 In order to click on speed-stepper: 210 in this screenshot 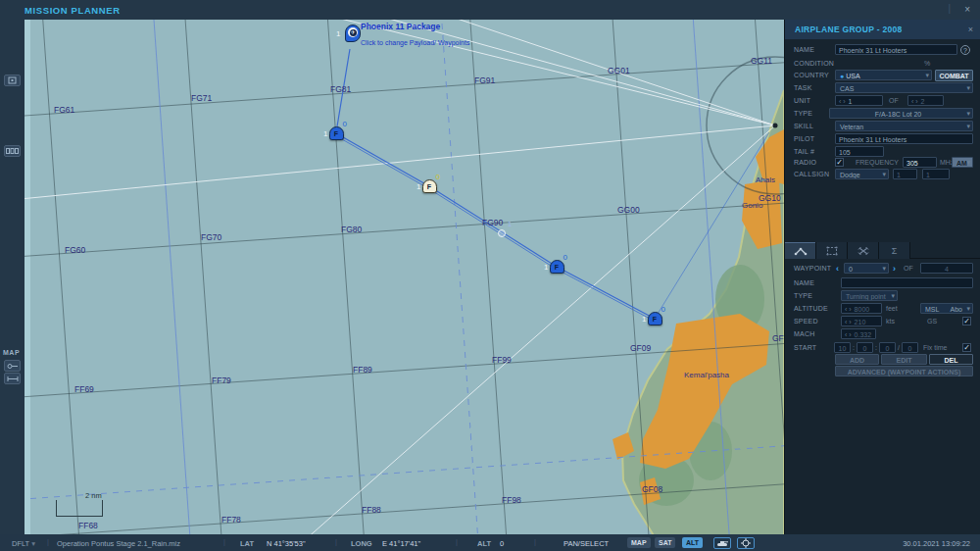, I will do `click(861, 322)`.